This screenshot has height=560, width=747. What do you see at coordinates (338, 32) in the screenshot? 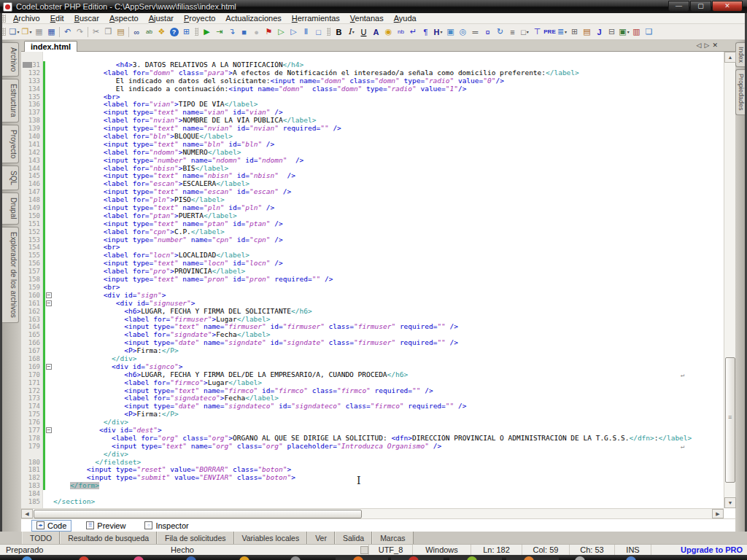
I see `bold-button: B` at bounding box center [338, 32].